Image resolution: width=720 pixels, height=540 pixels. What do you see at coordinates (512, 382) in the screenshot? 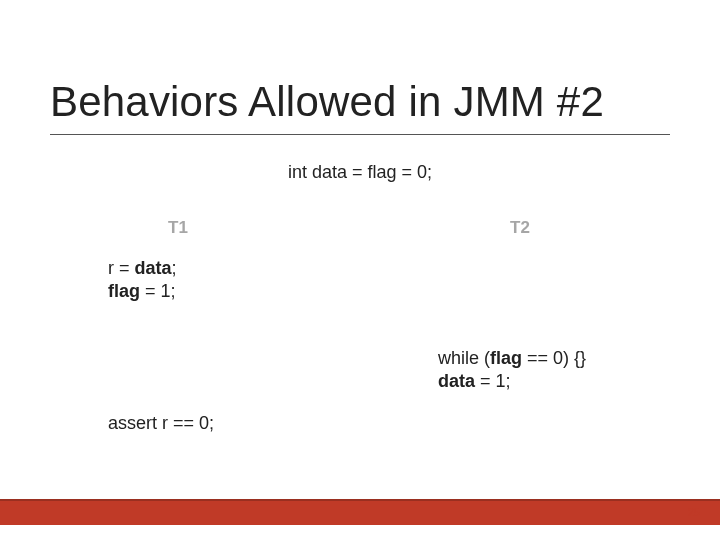
I see `t2-line2: data = 1;` at bounding box center [512, 382].